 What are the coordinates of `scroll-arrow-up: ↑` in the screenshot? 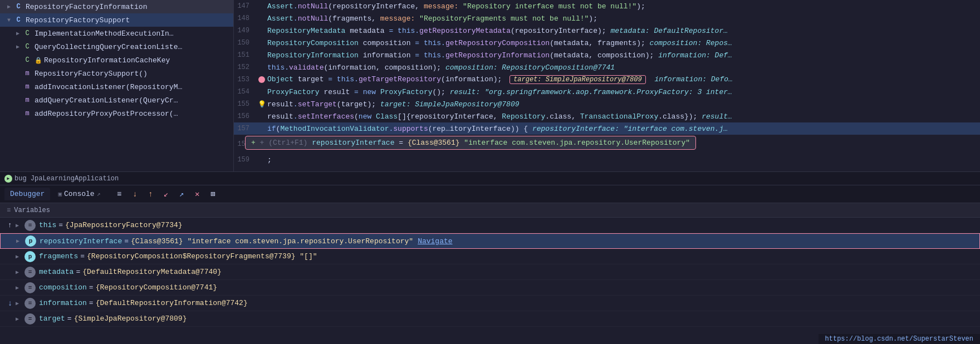 It's located at (10, 225).